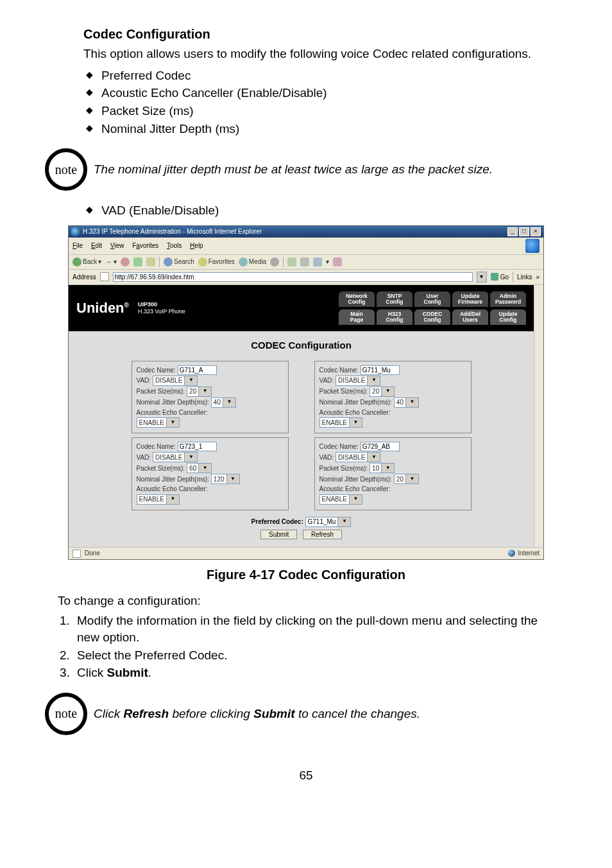 This screenshot has height=868, width=612. Describe the element at coordinates (523, 553) in the screenshot. I see `status-zone: Internet` at that location.